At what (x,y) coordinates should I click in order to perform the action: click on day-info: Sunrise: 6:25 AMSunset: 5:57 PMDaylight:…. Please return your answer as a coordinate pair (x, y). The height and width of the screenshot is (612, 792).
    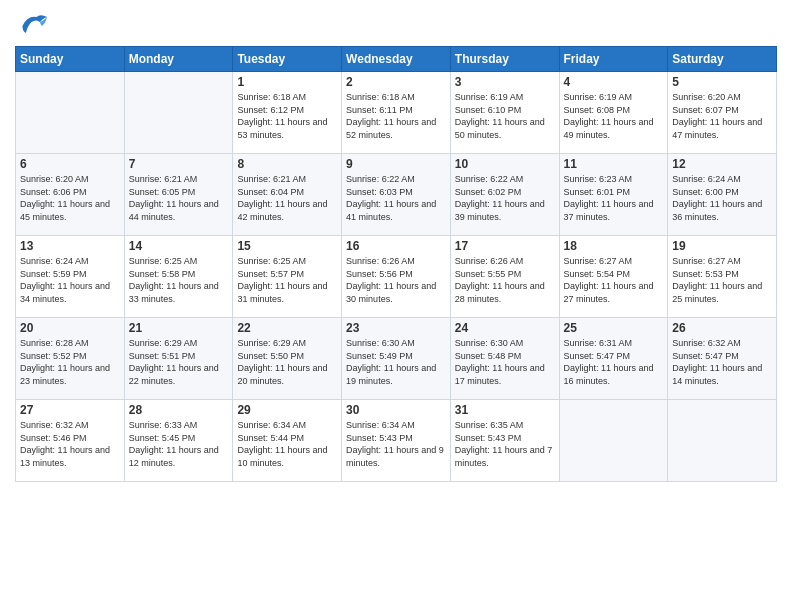
    Looking at the image, I should click on (287, 280).